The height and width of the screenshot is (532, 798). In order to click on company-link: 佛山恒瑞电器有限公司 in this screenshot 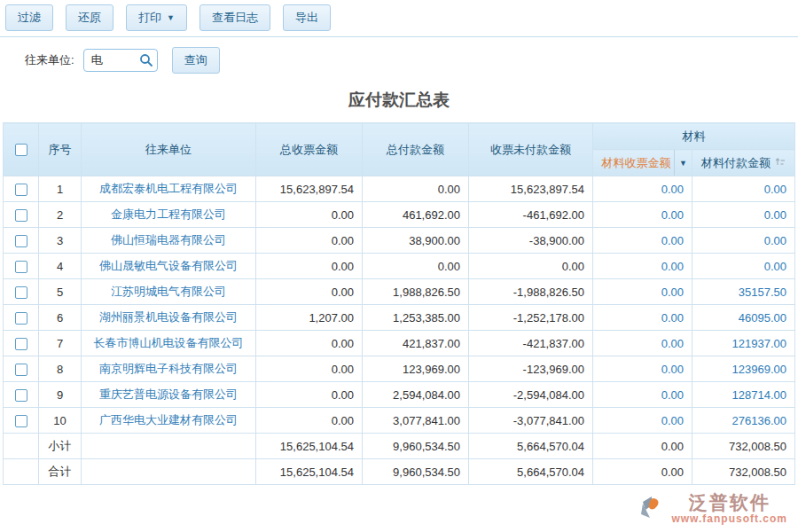, I will do `click(168, 241)`.